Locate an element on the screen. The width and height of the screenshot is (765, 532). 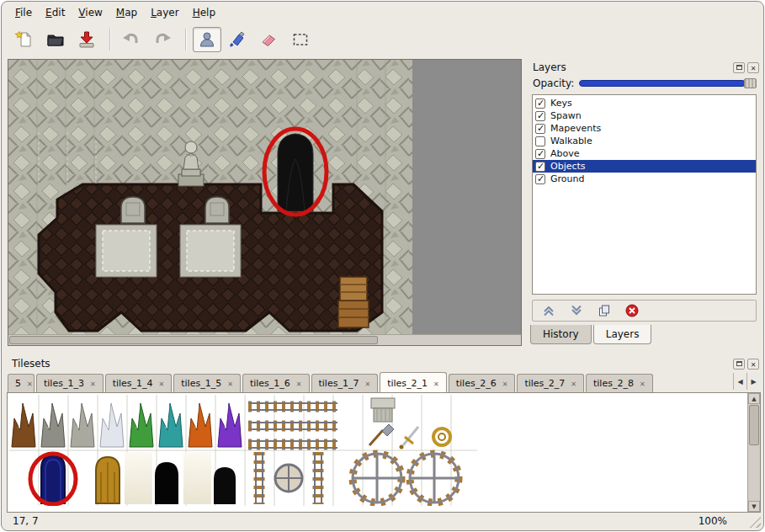
open-map-button is located at coordinates (56, 40).